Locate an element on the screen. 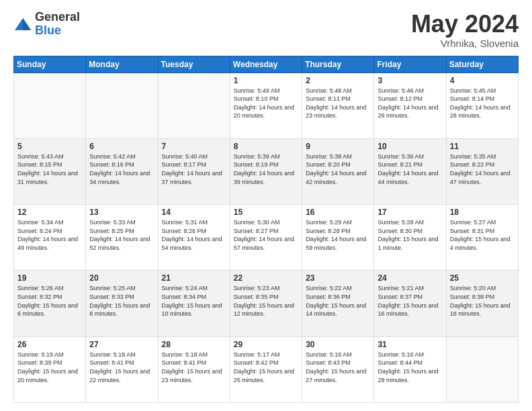 Image resolution: width=532 pixels, height=411 pixels. day-number: 1 is located at coordinates (266, 81).